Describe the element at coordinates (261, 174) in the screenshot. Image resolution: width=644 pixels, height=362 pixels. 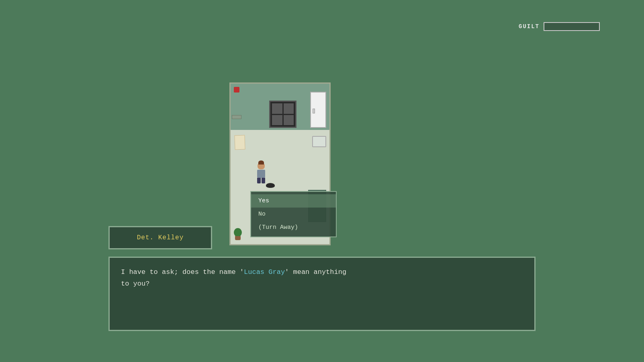
I see `char-body` at that location.